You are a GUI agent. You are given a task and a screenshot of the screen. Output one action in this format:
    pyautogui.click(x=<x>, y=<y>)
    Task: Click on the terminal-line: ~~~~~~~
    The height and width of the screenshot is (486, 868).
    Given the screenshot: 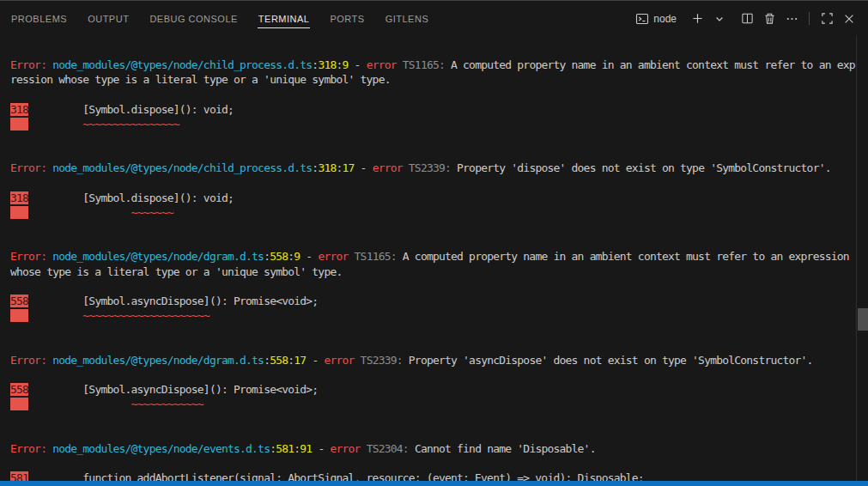 What is the action you would take?
    pyautogui.click(x=434, y=213)
    